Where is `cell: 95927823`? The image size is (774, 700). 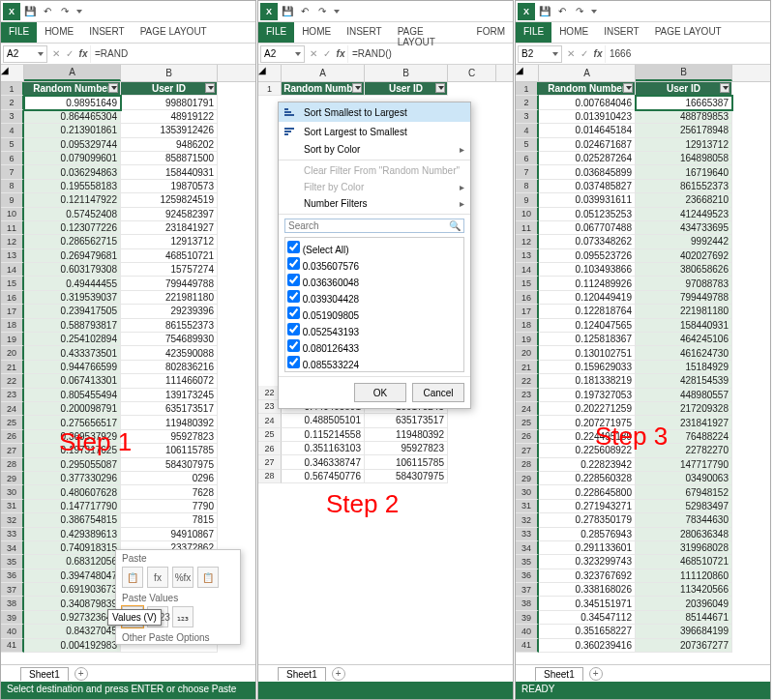
cell: 95927823 is located at coordinates (169, 437).